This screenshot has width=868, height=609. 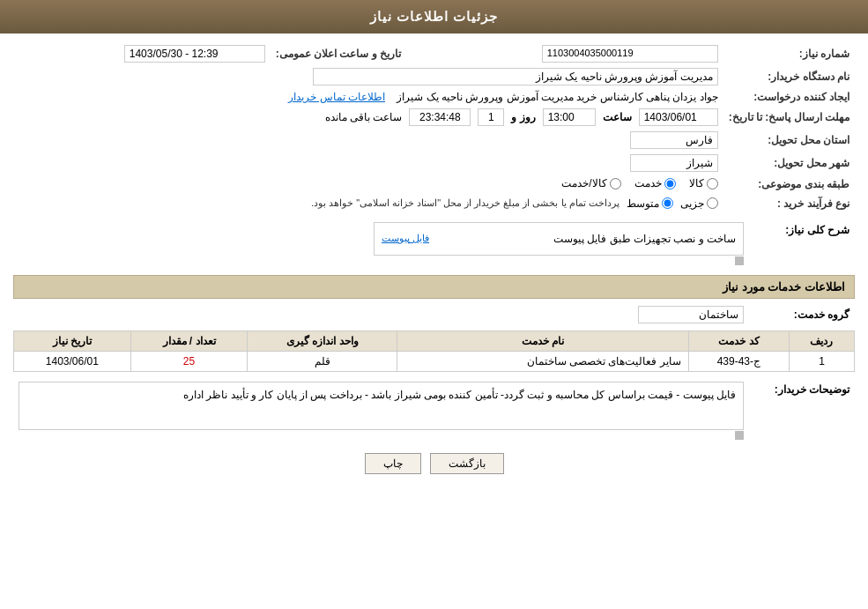 What do you see at coordinates (802, 411) in the screenshot?
I see `description-label: توضیحات خریدار:` at bounding box center [802, 411].